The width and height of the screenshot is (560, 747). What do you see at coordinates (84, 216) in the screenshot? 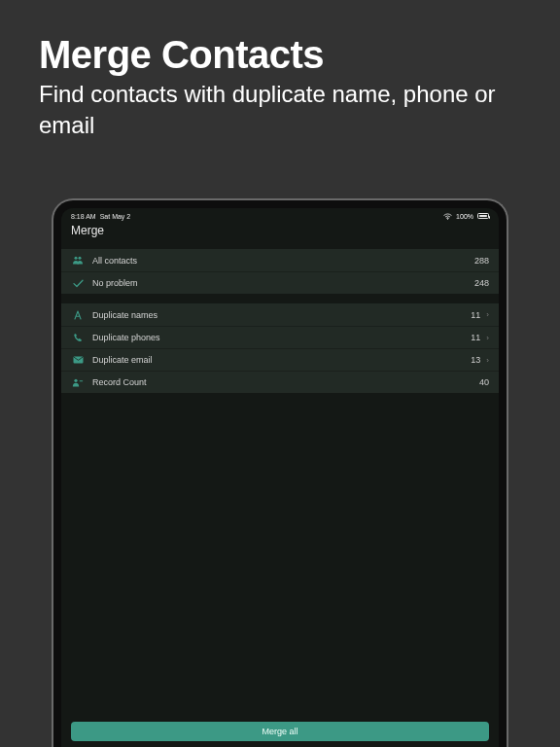
I see `status-time: 8:18 AM` at bounding box center [84, 216].